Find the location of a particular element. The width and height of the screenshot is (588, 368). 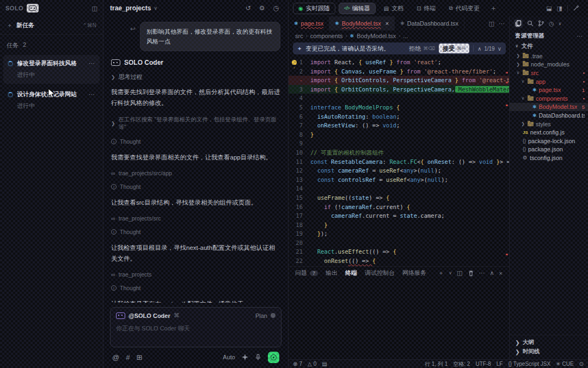

code-line: 18 } is located at coordinates (399, 225).